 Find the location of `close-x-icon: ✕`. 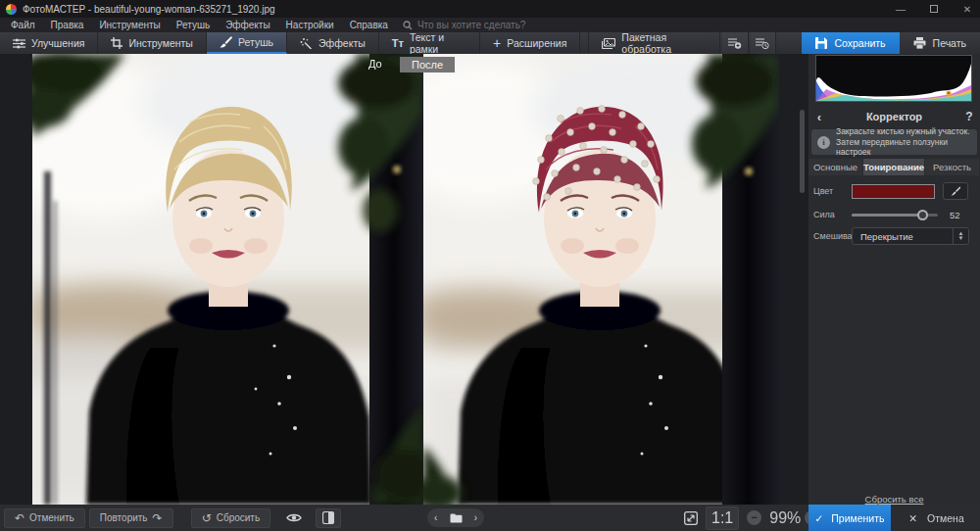

close-x-icon: ✕ is located at coordinates (913, 518).